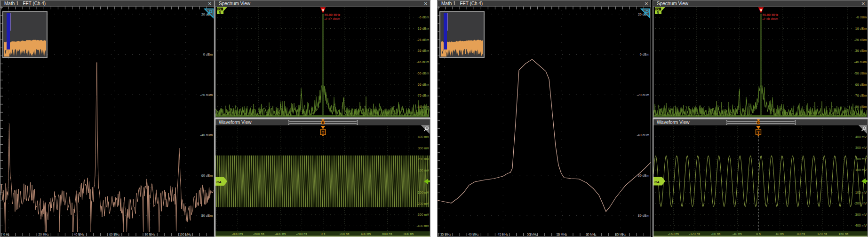 This screenshot has height=237, width=868. Describe the element at coordinates (207, 175) in the screenshot. I see `svg-text: -60 dBm` at that location.